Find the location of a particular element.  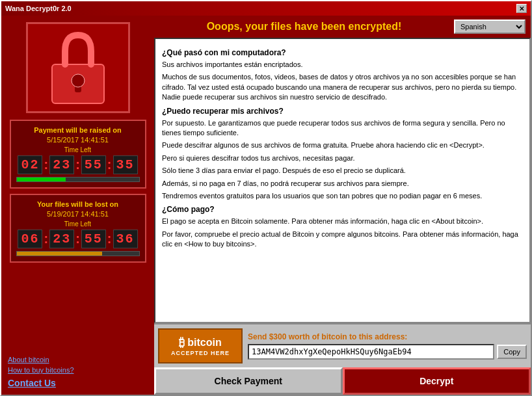

bitcoin-section: ₿ bitcoin ACCEPTED HERE Send $300 worth … is located at coordinates (342, 345).